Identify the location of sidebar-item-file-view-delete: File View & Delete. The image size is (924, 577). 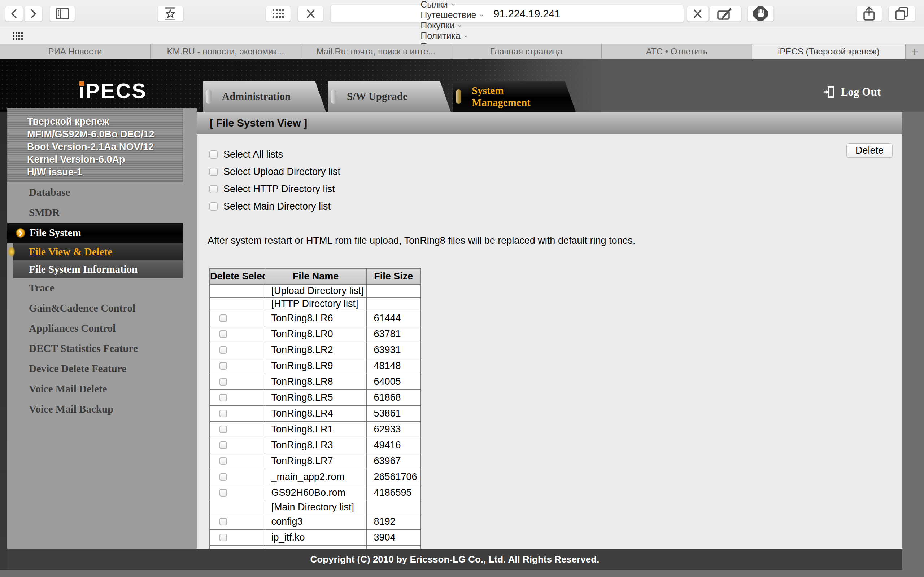
(98, 252).